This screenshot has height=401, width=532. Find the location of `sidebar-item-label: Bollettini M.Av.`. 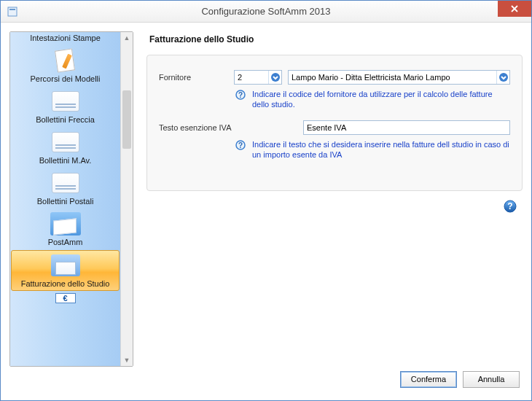

sidebar-item-label: Bollettini M.Av. is located at coordinates (66, 160).